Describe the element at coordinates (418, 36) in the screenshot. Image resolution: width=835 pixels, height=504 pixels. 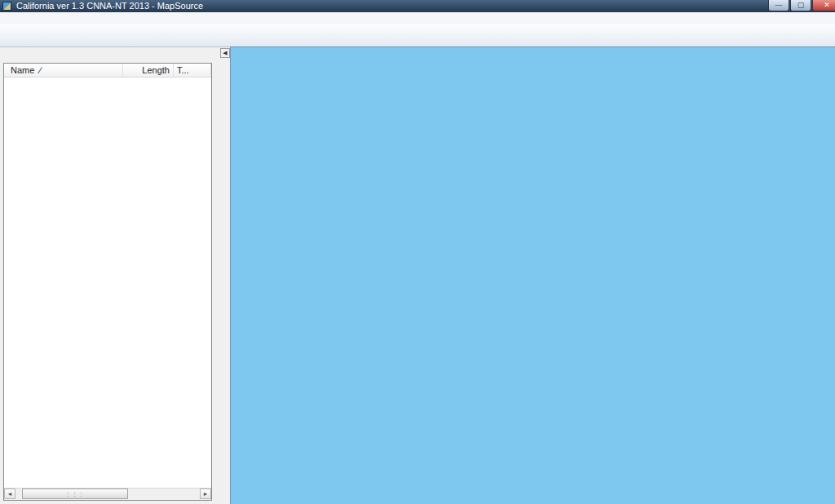
I see `toolbar` at that location.